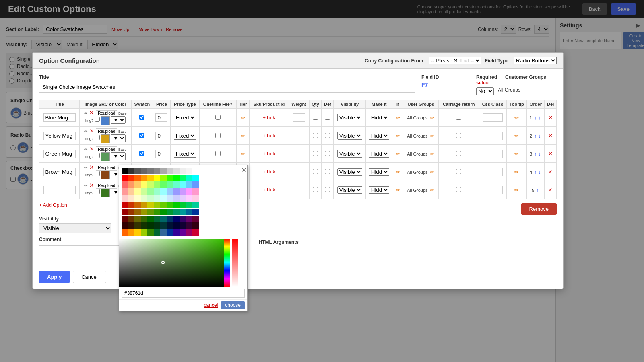  Describe the element at coordinates (307, 251) in the screenshot. I see `html-args-input` at that location.